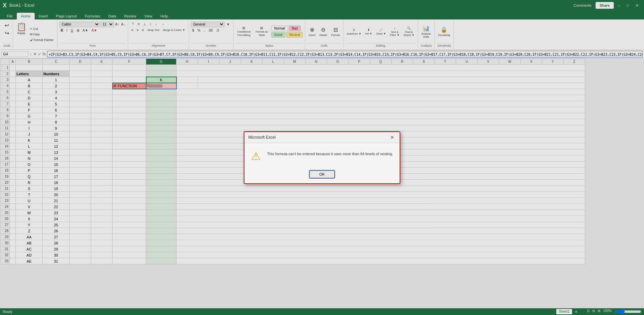 The height and width of the screenshot is (315, 644). What do you see at coordinates (322, 155) in the screenshot?
I see `dialog-content: ⚠ This formula can't be entered because …` at bounding box center [322, 155].